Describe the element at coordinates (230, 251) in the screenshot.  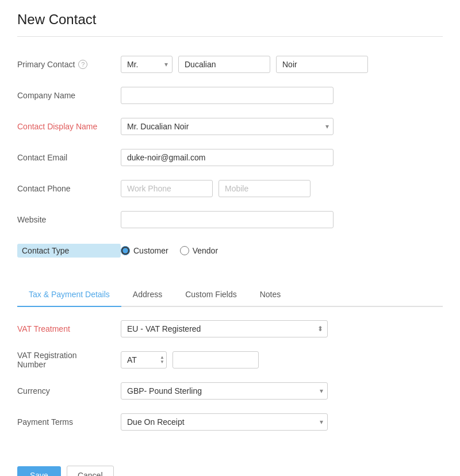
I see `contact-type-row: Contact Type Customer Vendor` at that location.